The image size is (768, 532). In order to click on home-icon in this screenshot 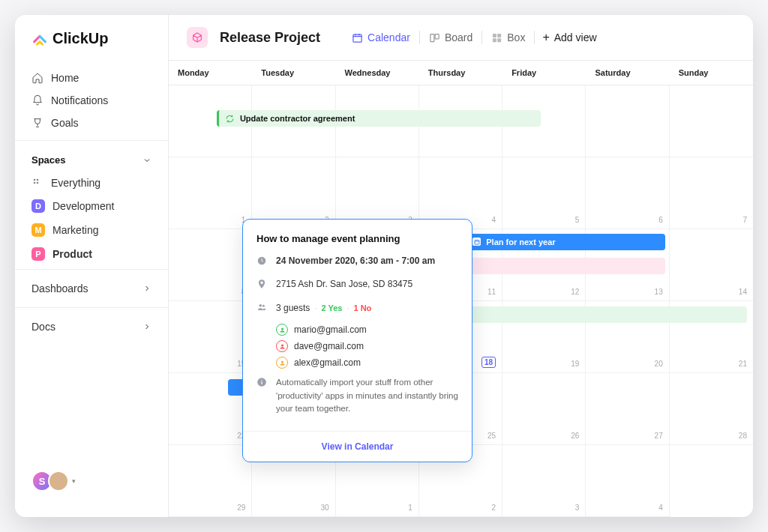, I will do `click(38, 78)`.